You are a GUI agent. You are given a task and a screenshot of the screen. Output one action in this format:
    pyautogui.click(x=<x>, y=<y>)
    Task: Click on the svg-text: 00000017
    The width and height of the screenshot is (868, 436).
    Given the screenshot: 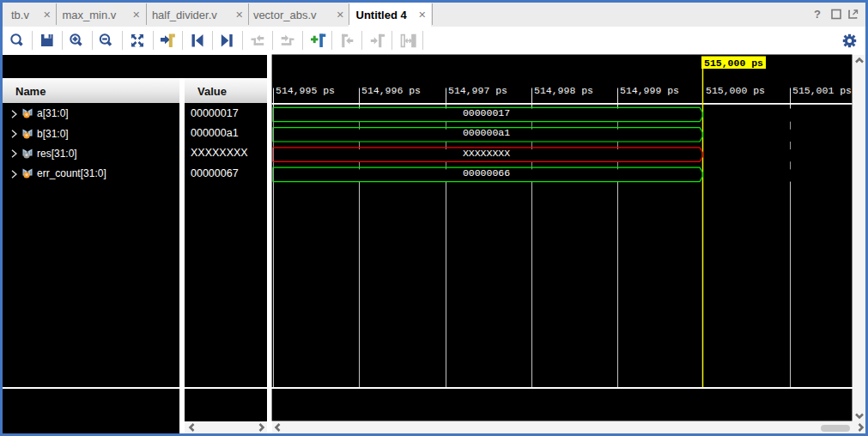 What is the action you would take?
    pyautogui.click(x=486, y=113)
    